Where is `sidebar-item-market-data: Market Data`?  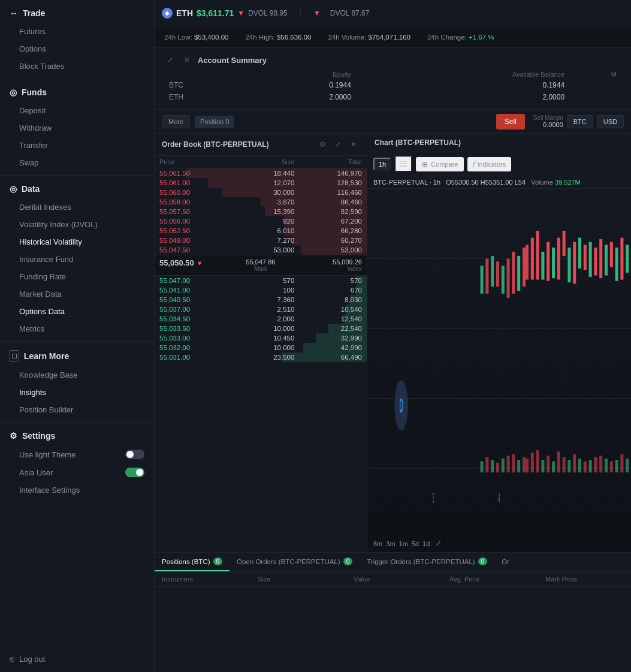
sidebar-item-market-data: Market Data is located at coordinates (77, 294).